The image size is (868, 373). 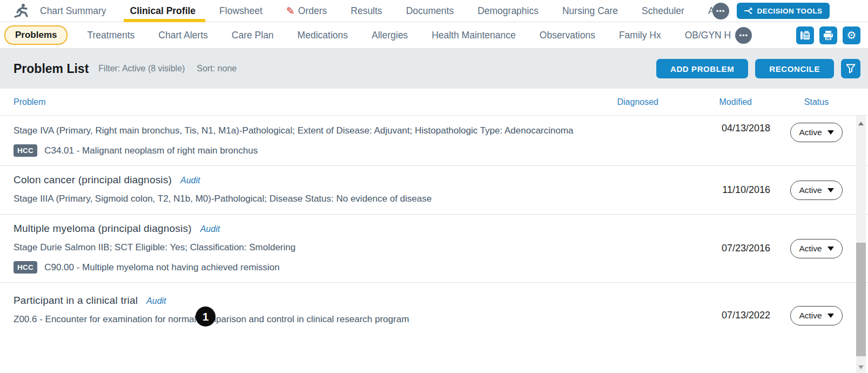 What do you see at coordinates (861, 367) in the screenshot?
I see `scroll-down-arrow` at bounding box center [861, 367].